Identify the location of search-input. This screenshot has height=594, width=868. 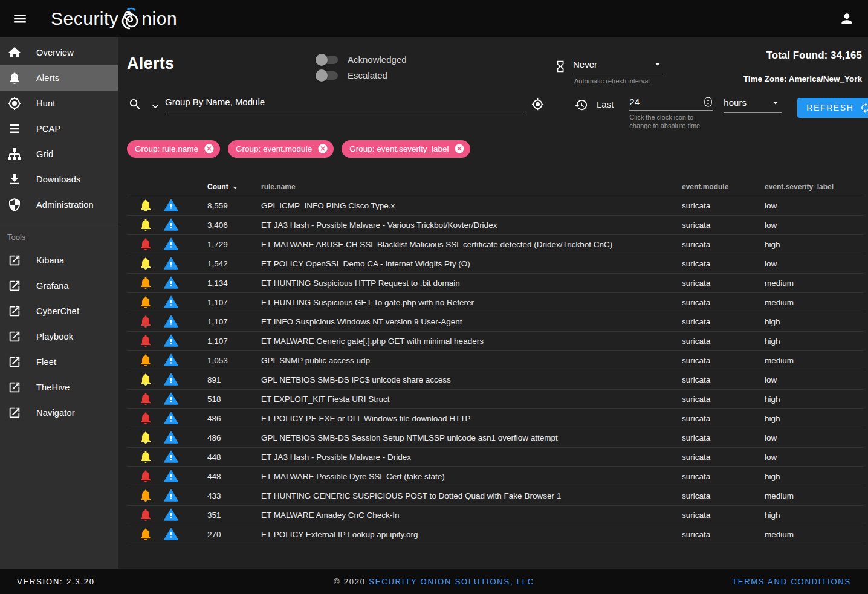
(345, 102).